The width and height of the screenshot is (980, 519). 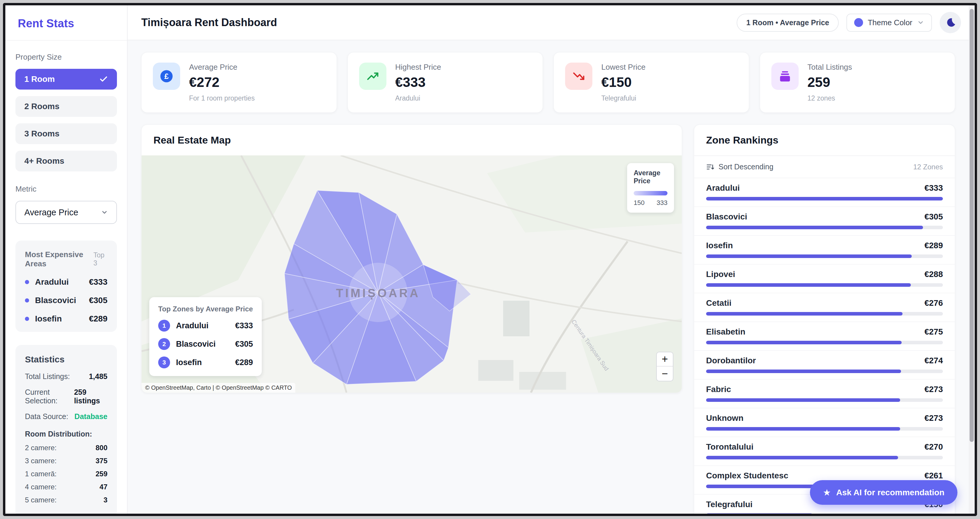 I want to click on chevron-down-icon, so click(x=921, y=23).